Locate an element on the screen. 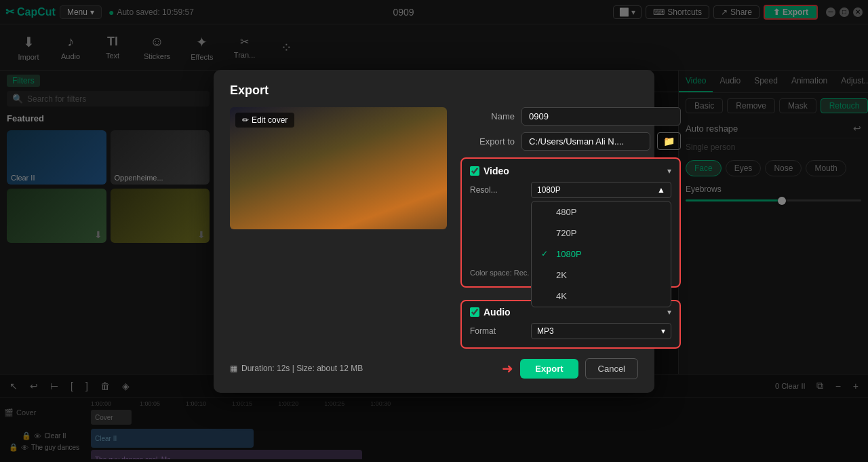 The height and width of the screenshot is (462, 868). name-input is located at coordinates (601, 117).